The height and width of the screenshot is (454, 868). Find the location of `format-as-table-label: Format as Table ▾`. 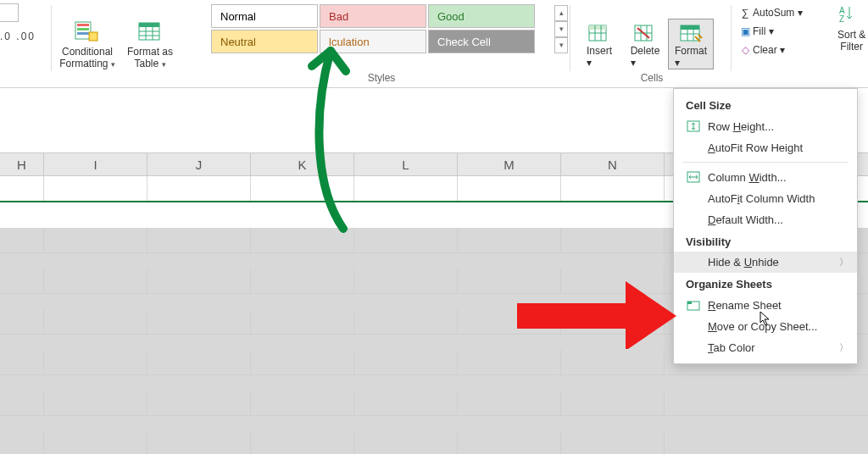

format-as-table-label: Format as Table ▾ is located at coordinates (150, 58).